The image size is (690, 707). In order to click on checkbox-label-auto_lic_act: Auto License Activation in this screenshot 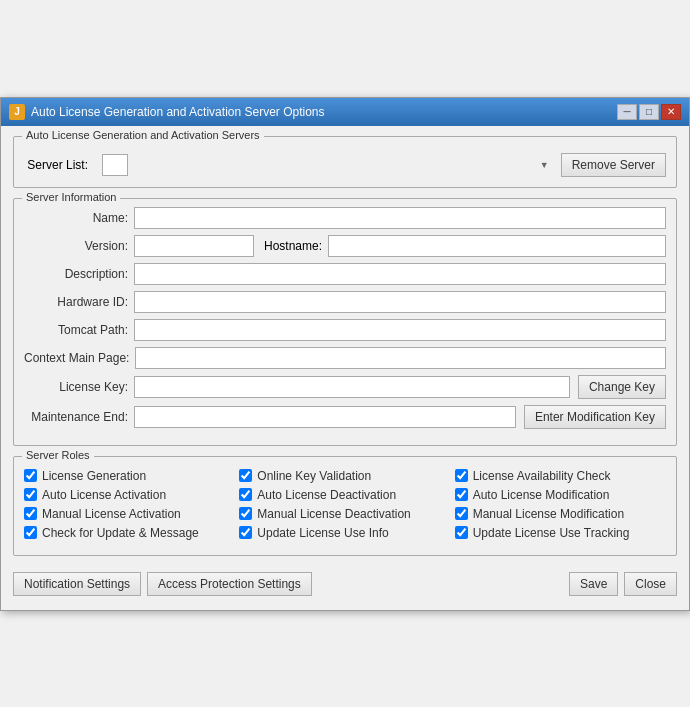, I will do `click(104, 495)`.